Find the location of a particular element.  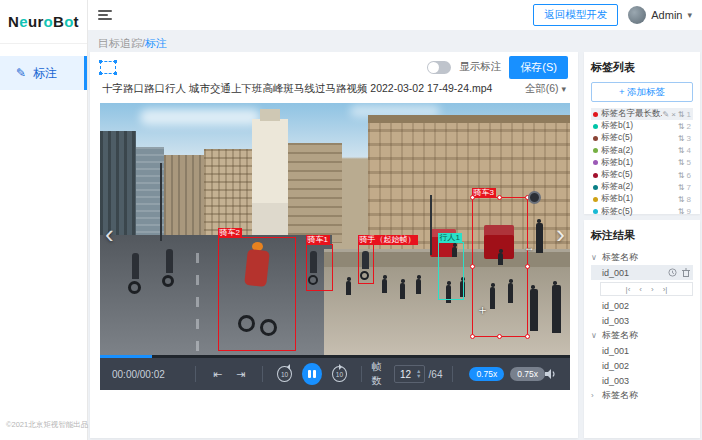

prev-frame-icon: ⇤ is located at coordinates (218, 374).